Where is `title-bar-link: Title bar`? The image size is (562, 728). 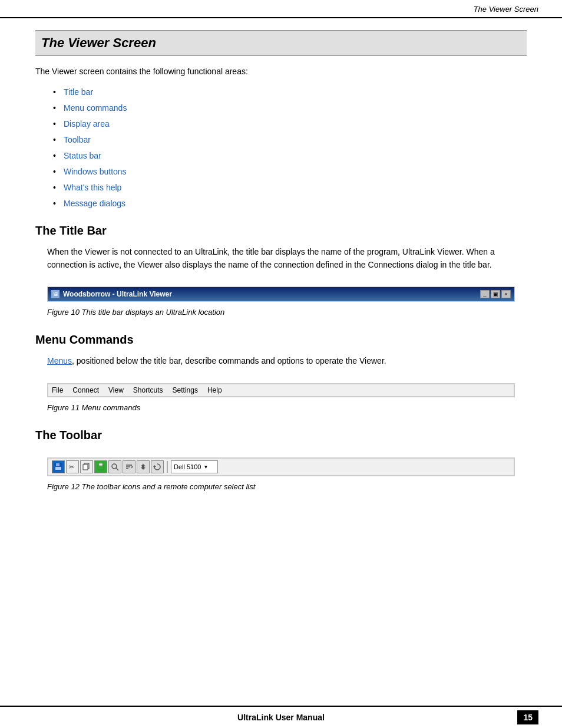 title-bar-link: Title bar is located at coordinates (78, 92).